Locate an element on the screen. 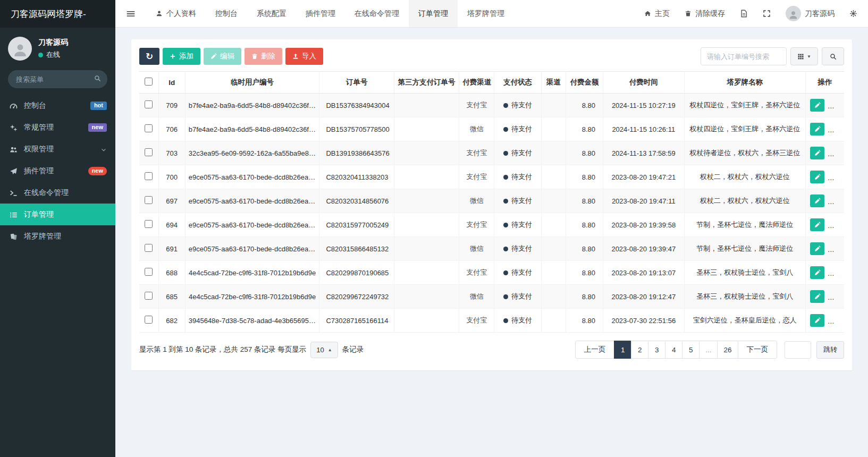 This screenshot has width=868, height=457. col-pay-channel: 付费渠道 is located at coordinates (477, 83).